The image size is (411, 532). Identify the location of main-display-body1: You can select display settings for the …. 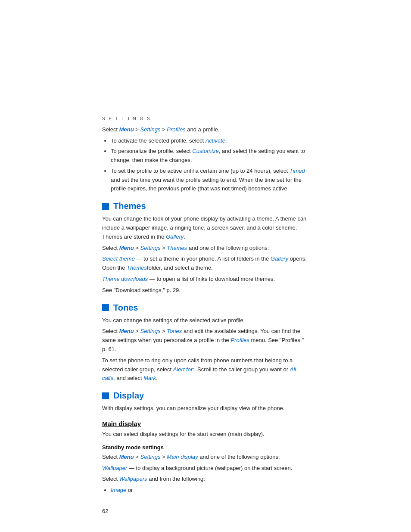
(206, 434).